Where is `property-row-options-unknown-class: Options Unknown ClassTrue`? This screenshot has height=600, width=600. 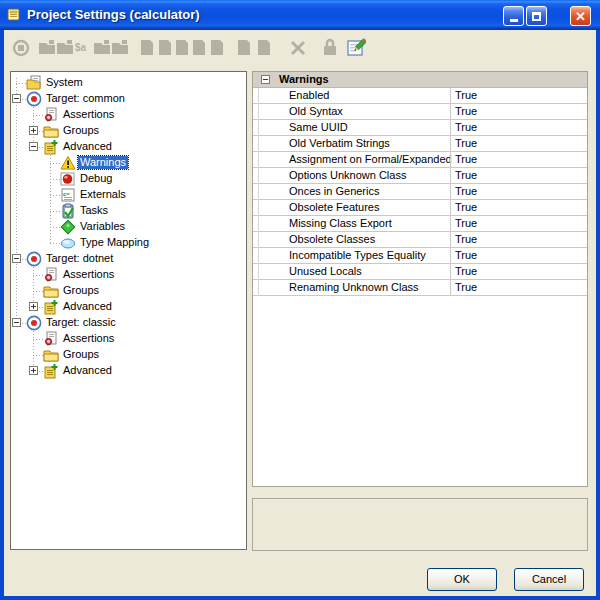 property-row-options-unknown-class: Options Unknown ClassTrue is located at coordinates (420, 176).